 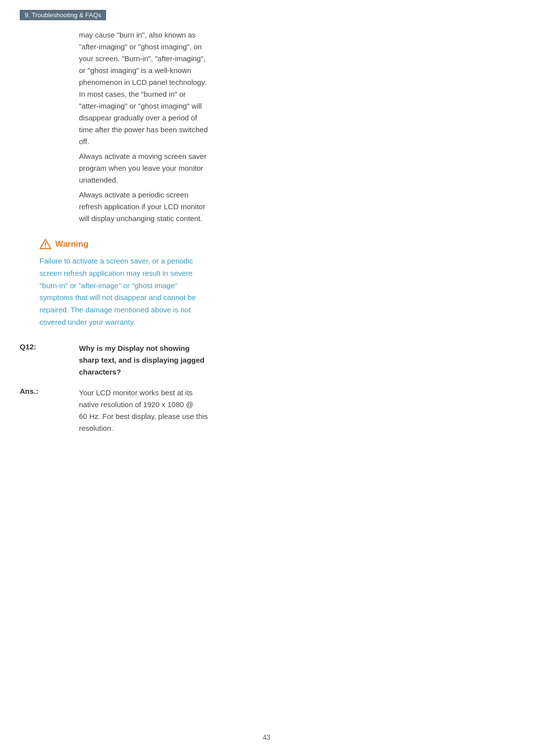 I want to click on qa-label-ans12: Ans.:, so click(x=49, y=411).